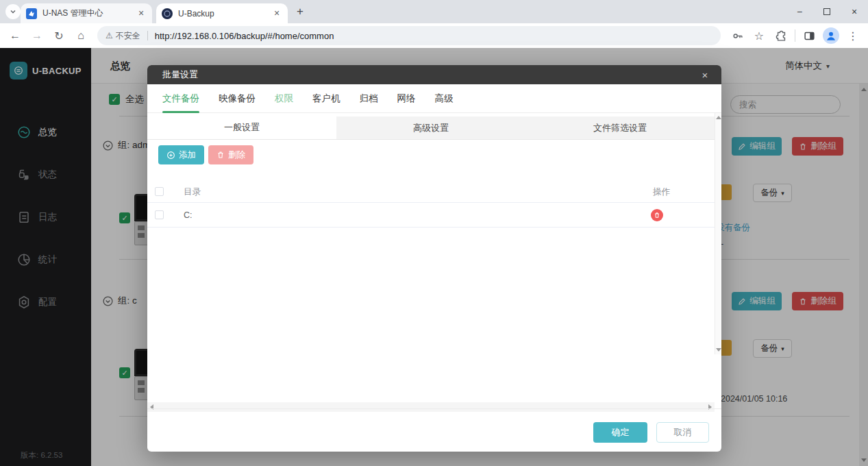 The width and height of the screenshot is (868, 466). Describe the element at coordinates (434, 36) in the screenshot. I see `browser-toolbar: ← → ↻ ⌂ ⚠ 不安全 http://192.168.0.106/backu…` at that location.